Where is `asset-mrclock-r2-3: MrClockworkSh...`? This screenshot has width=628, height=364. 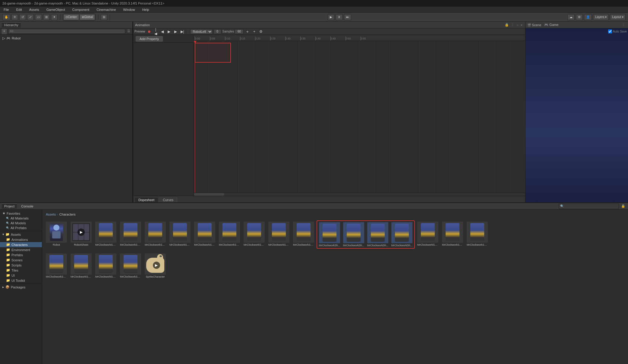
asset-mrclock-r2-3: MrClockworkSh... is located at coordinates (106, 266).